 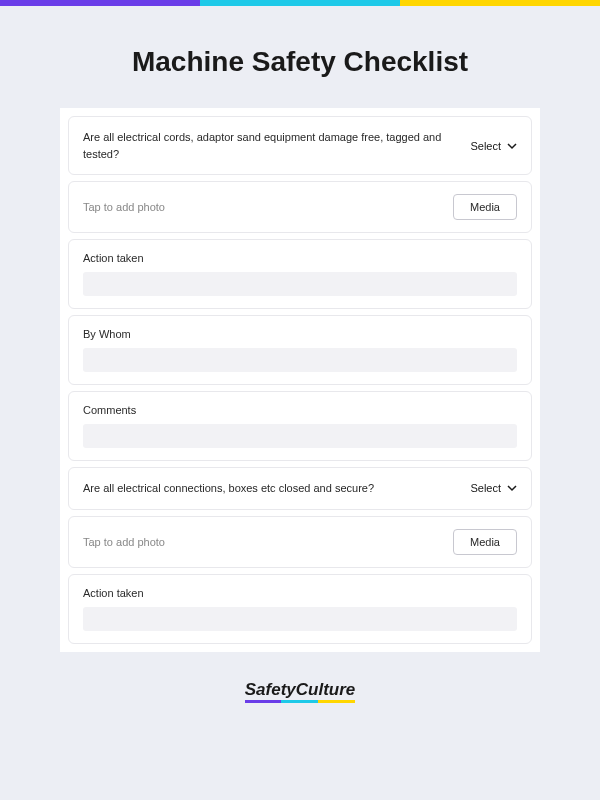 What do you see at coordinates (100, 3) in the screenshot?
I see `accent-purple` at bounding box center [100, 3].